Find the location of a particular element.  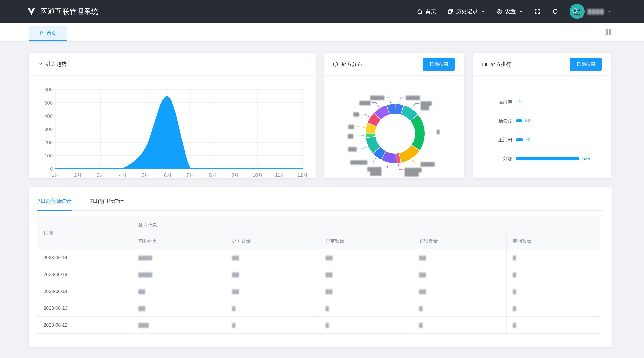

fullscreen-icon is located at coordinates (537, 11).